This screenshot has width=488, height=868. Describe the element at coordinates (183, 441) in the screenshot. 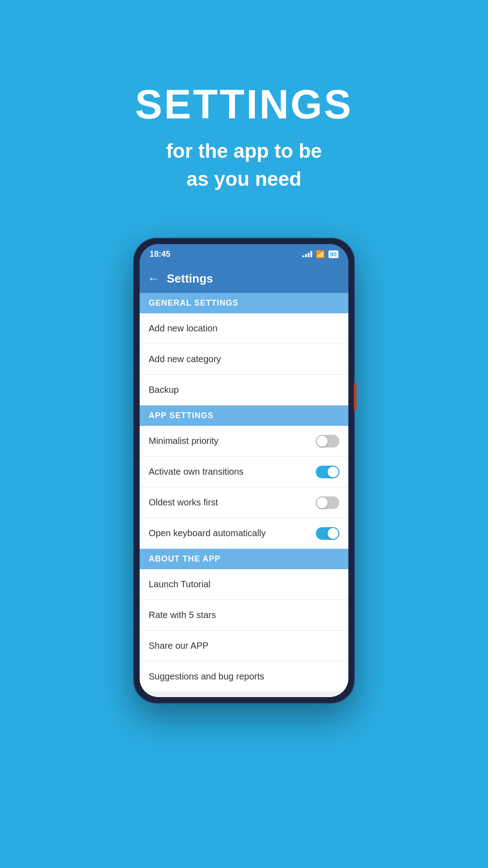

I see `settings-item-minimalist-priority-label: Minimalist priority` at that location.